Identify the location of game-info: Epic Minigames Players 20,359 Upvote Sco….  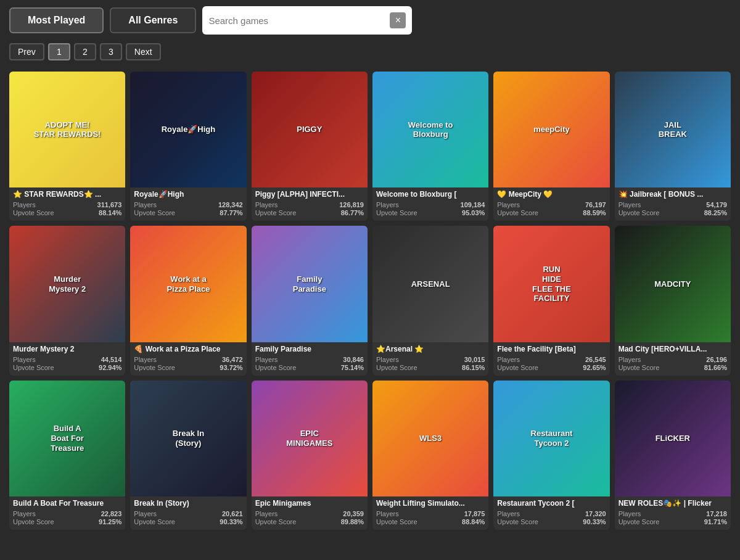
(310, 513).